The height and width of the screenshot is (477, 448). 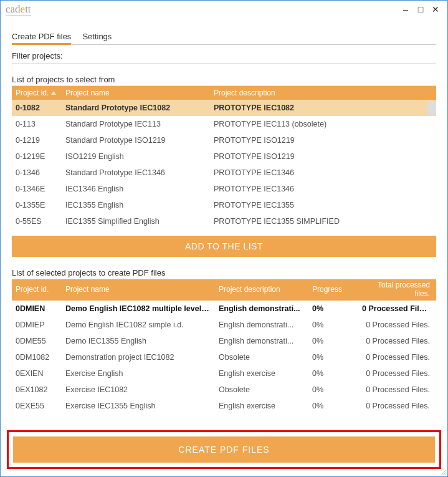 What do you see at coordinates (224, 205) in the screenshot?
I see `source-row: 0-1355EIEC1355 EnglishPROTOTYPE IEC1355` at bounding box center [224, 205].